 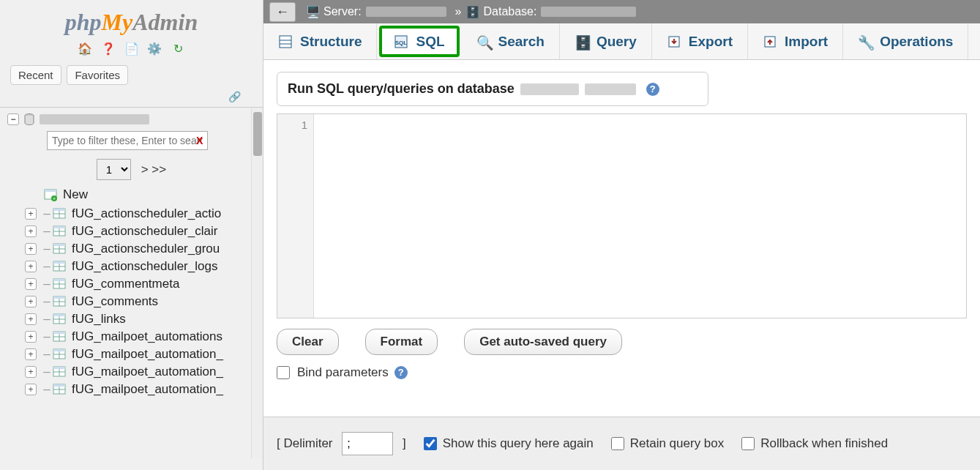 I want to click on retain-box-checkbox, so click(x=618, y=444).